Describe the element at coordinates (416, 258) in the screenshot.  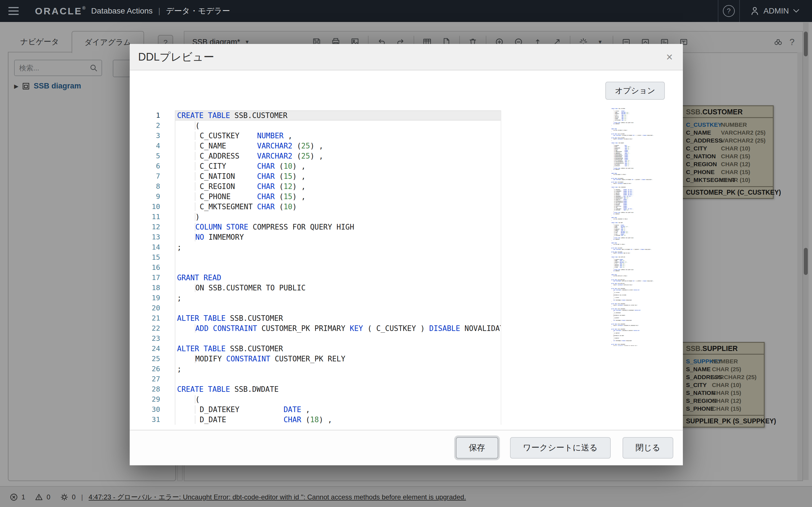
I see `editor-line: 15` at that location.